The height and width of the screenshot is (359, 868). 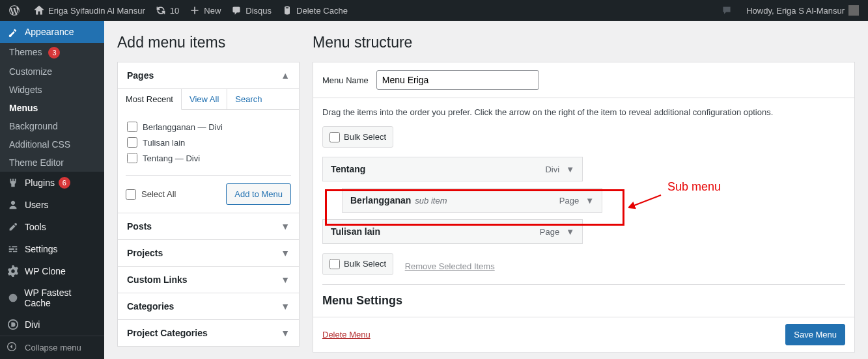 I want to click on updates-count: 10, so click(x=175, y=10).